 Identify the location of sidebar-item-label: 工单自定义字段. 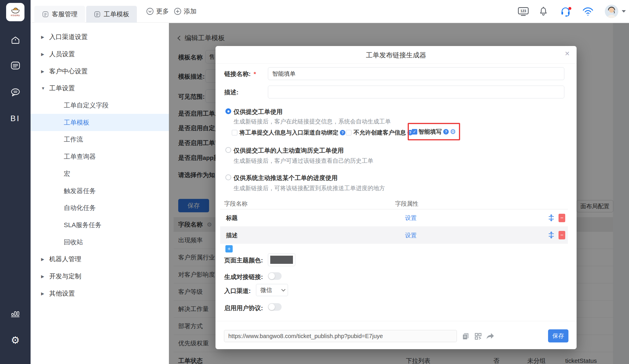
(86, 105).